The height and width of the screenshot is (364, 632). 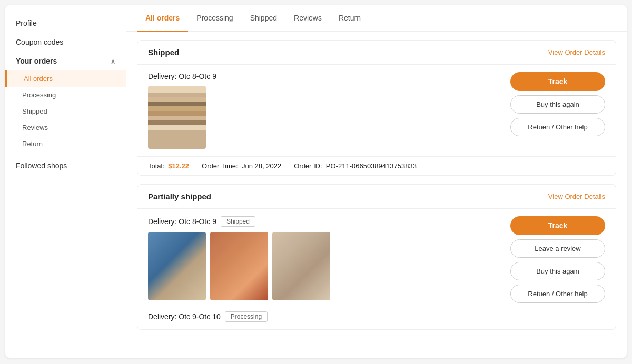 I want to click on sidebar-item-coupon: Coupon codes, so click(x=65, y=42).